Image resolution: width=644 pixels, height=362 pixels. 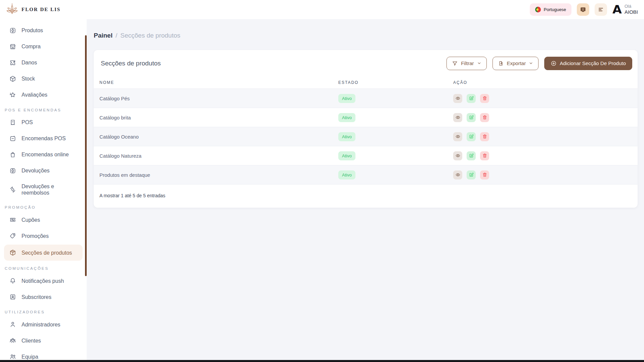 What do you see at coordinates (551, 9) in the screenshot?
I see `language-selector: Portuguese` at bounding box center [551, 9].